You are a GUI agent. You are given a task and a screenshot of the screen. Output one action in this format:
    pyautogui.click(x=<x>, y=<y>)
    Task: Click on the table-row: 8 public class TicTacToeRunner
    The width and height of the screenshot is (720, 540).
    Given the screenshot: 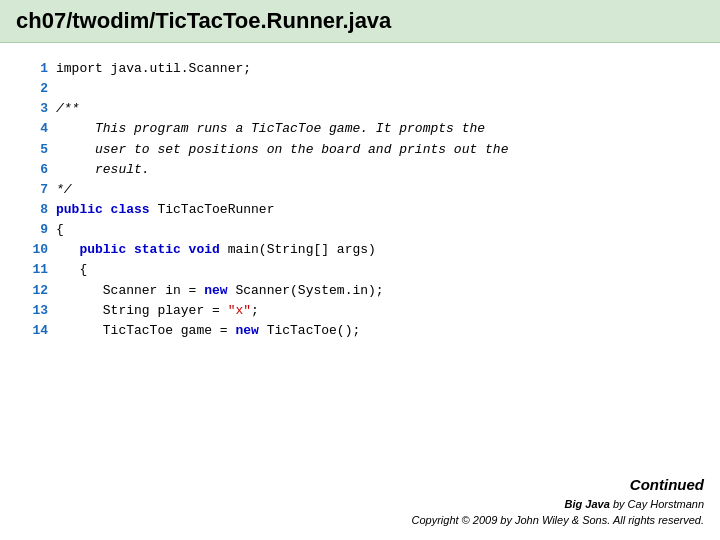 What is the action you would take?
    pyautogui.click(x=360, y=210)
    